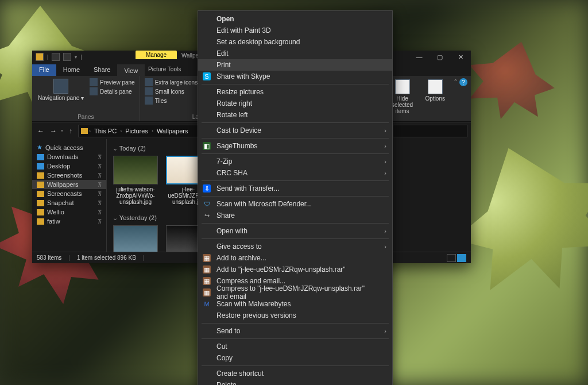  Describe the element at coordinates (435, 91) in the screenshot. I see `options-button: Options` at that location.